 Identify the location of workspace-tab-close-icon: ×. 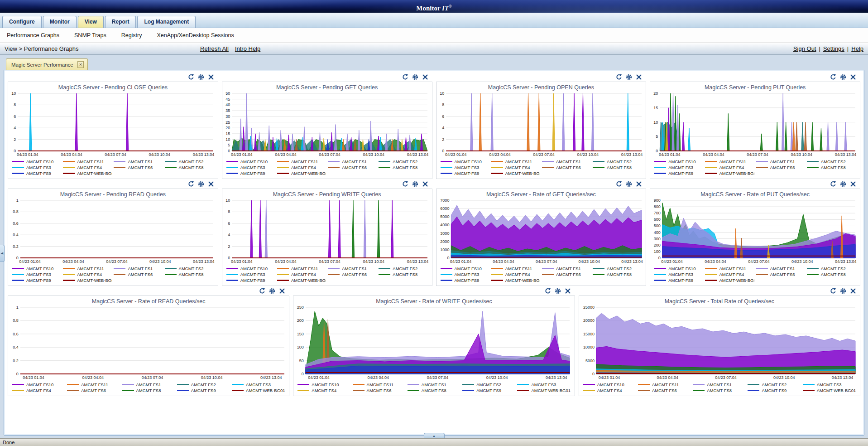
(81, 64).